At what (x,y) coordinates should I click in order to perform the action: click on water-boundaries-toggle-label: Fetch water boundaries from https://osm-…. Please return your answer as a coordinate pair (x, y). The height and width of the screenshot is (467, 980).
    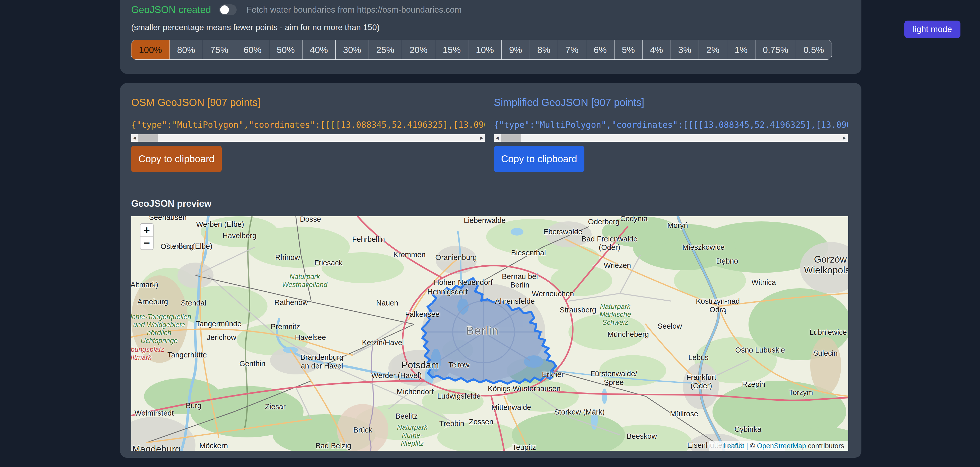
    Looking at the image, I should click on (354, 10).